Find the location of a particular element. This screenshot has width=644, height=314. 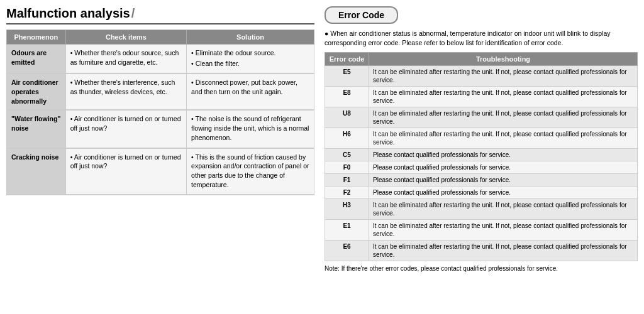

error-code-cell: C5 is located at coordinates (347, 155).